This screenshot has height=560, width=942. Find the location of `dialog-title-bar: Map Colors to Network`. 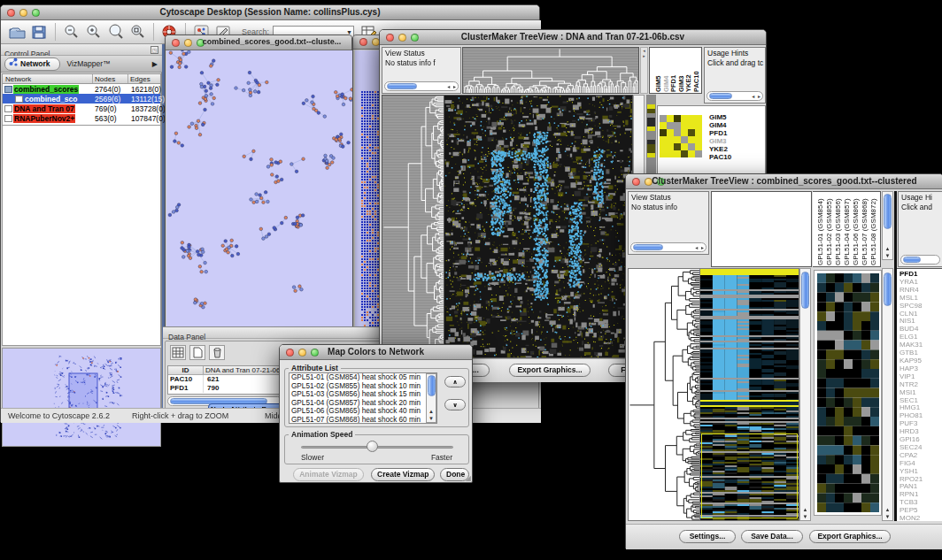

dialog-title-bar: Map Colors to Network is located at coordinates (375, 352).